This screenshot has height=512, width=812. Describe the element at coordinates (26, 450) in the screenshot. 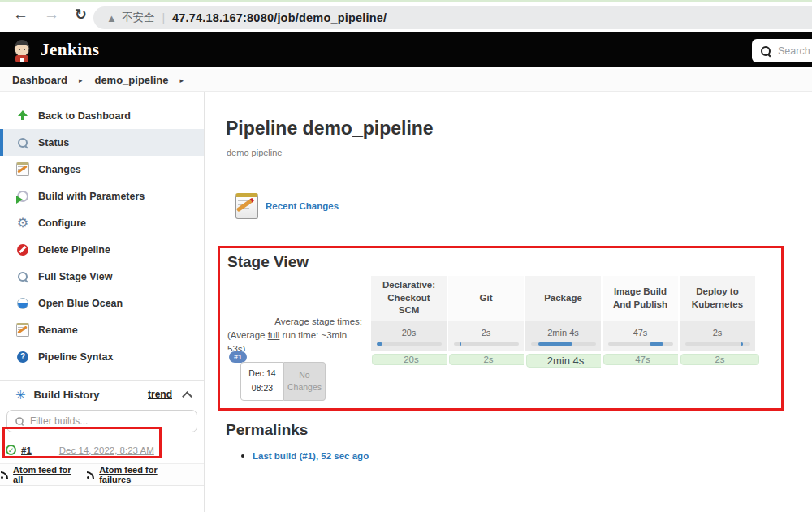

I see `build-number-link: #1` at that location.